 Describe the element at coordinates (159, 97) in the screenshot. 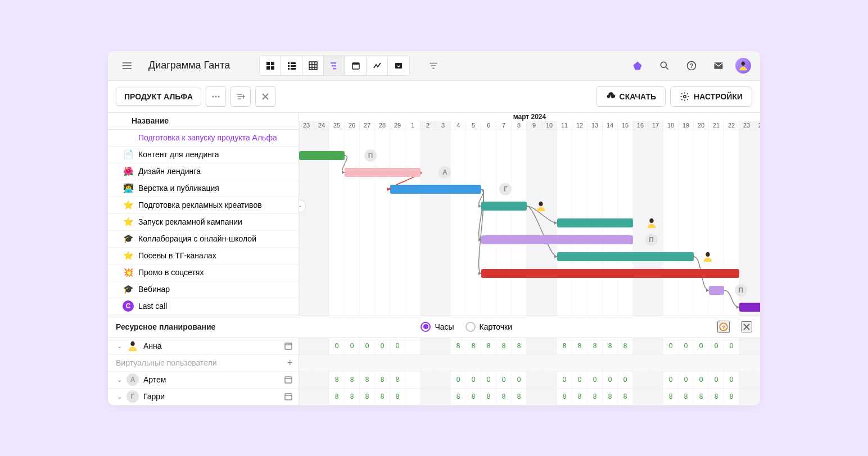

I see `project-filter-chip: ПРОДУКТ АЛЬФА` at that location.